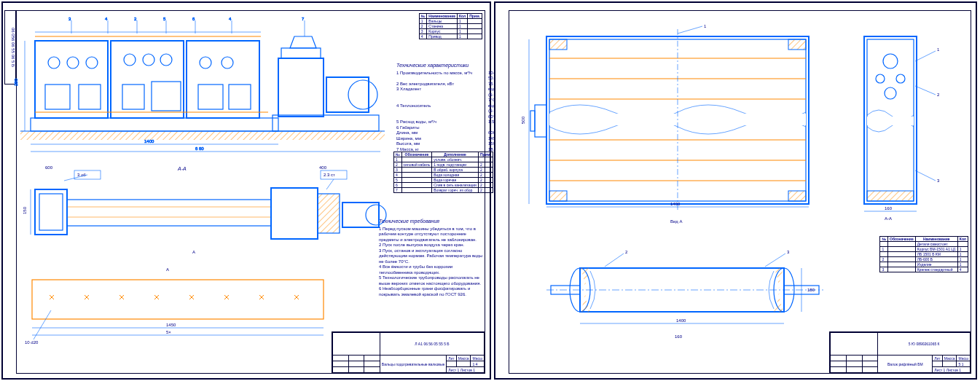 Image resolution: width=980 pixels, height=381 pixels. What do you see at coordinates (888, 219) in the screenshot?
I see `svg-text: А-А` at bounding box center [888, 219].